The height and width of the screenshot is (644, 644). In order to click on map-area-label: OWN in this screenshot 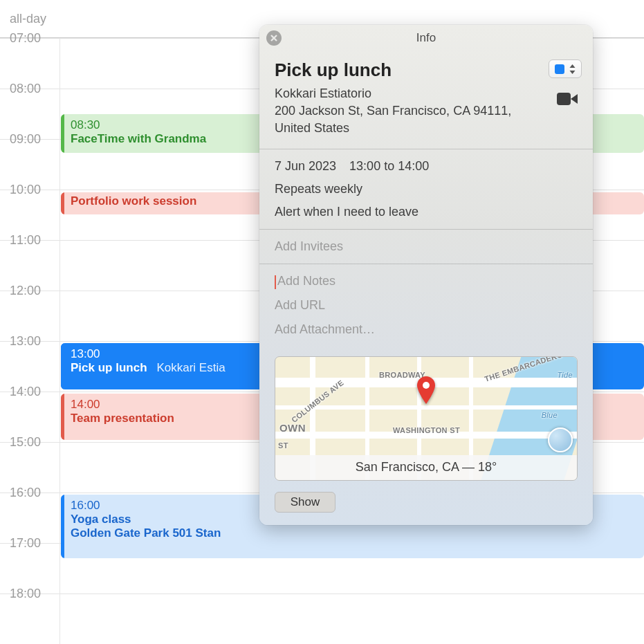, I will do `click(293, 427)`.